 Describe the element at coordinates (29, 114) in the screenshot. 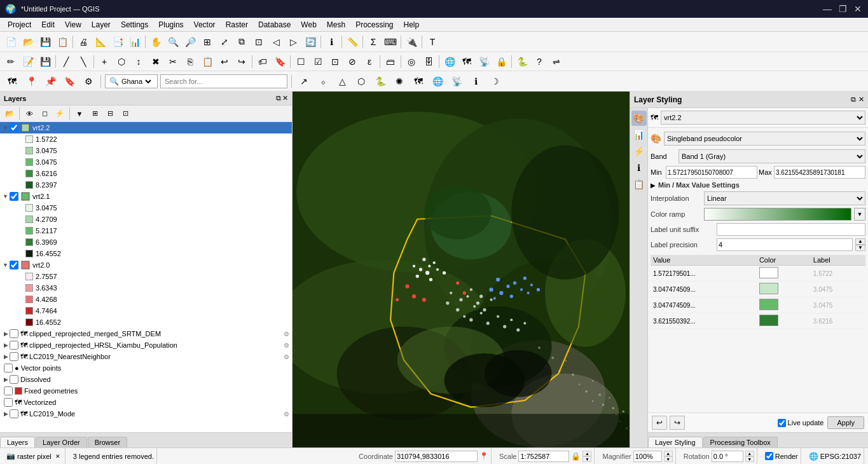

I see `layers-show-all: 👁` at that location.